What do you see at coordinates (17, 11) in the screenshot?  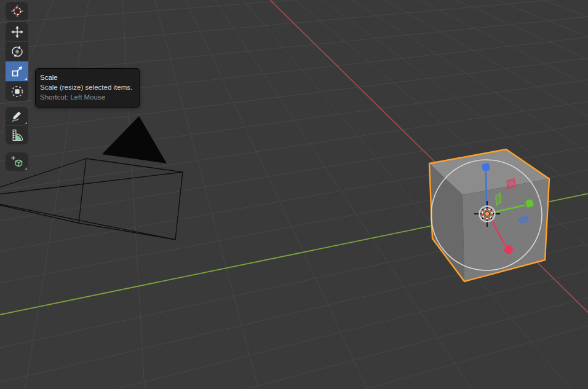 I see `cursor-icon` at bounding box center [17, 11].